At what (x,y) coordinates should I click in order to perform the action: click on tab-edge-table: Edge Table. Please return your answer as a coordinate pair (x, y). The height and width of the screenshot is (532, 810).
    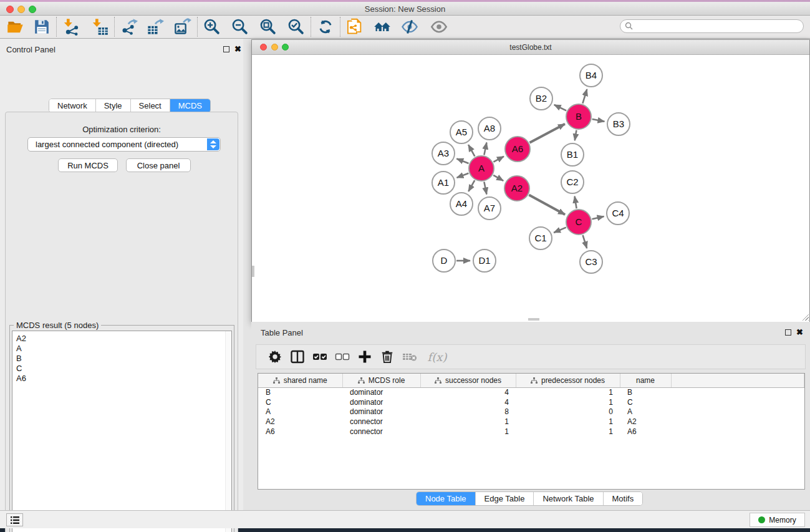
    Looking at the image, I should click on (505, 499).